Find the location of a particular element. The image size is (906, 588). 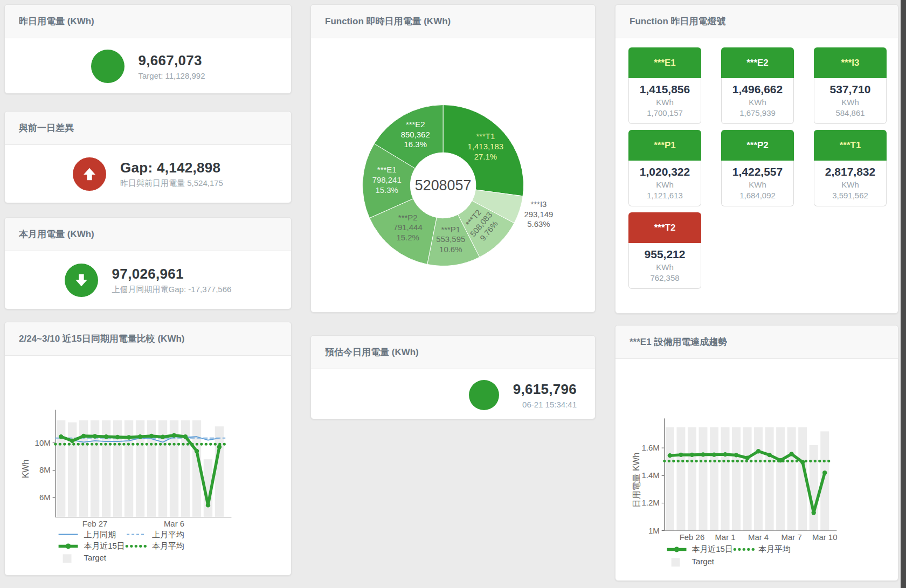

x-tick-label: Mar 4 is located at coordinates (758, 537).